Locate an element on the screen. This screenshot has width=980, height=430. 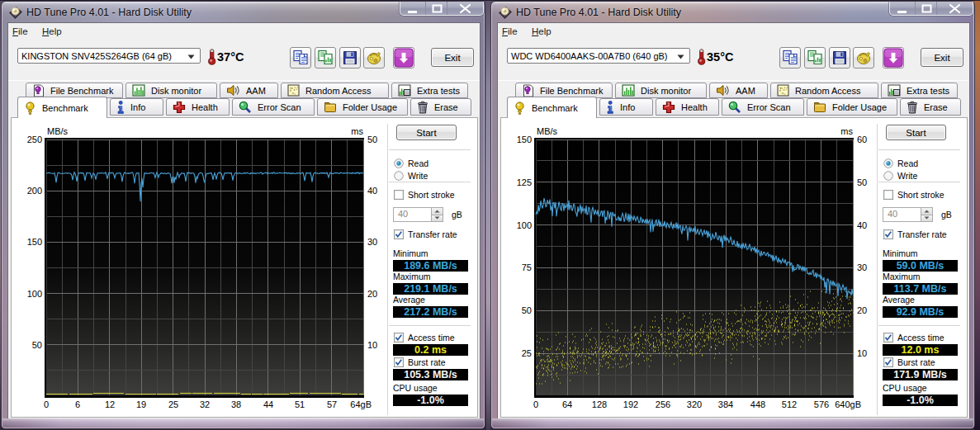
svg-text: 6 is located at coordinates (78, 404).